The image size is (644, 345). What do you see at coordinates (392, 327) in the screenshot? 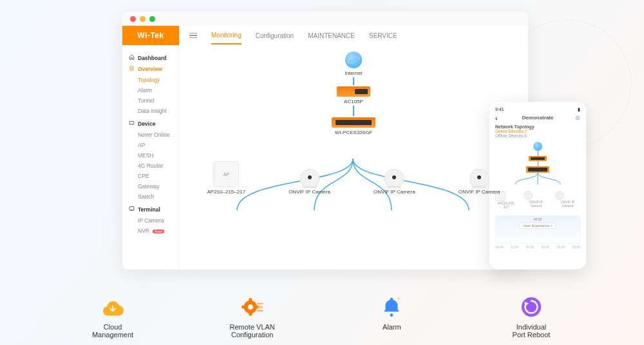
I see `feature-label: Alarm` at bounding box center [392, 327].